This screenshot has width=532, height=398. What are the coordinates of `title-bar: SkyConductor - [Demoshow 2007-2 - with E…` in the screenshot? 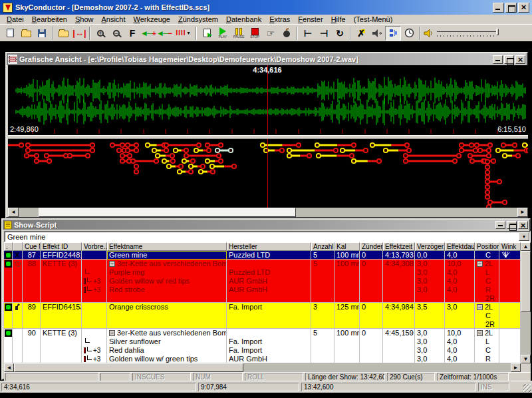 It's located at (266, 7).